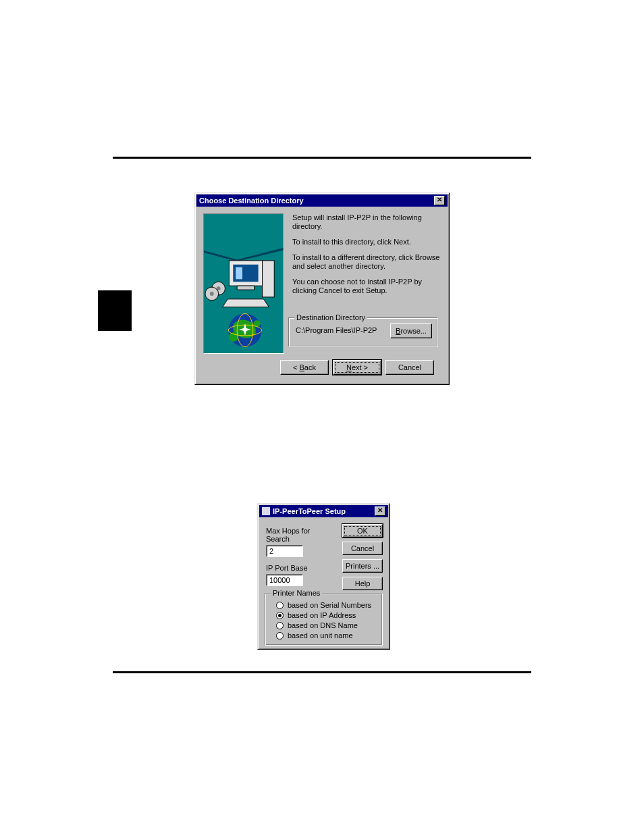 The height and width of the screenshot is (834, 644). I want to click on divider-top, so click(322, 158).